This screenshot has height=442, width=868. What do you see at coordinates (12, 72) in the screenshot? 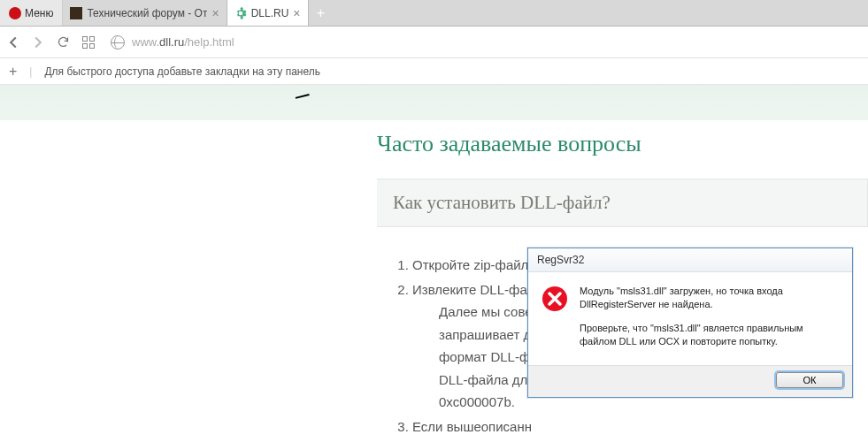
I see `add-bookmark-button: +` at bounding box center [12, 72].